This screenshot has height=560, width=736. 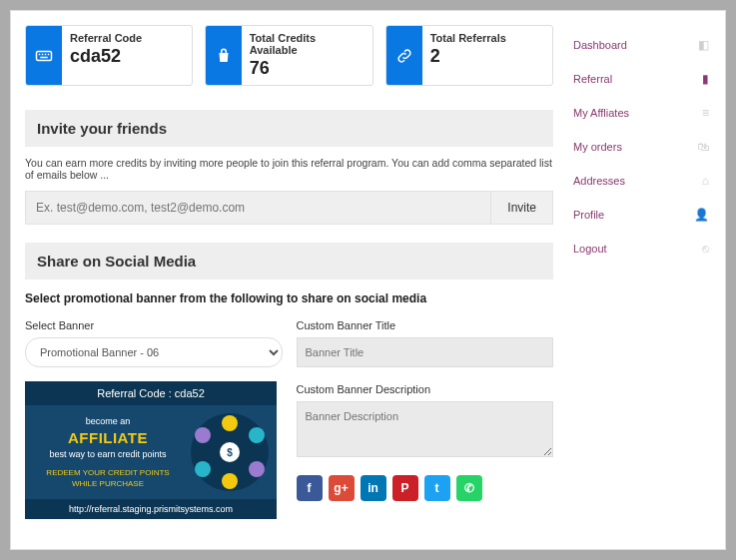 I want to click on facebook-icon: f, so click(x=310, y=488).